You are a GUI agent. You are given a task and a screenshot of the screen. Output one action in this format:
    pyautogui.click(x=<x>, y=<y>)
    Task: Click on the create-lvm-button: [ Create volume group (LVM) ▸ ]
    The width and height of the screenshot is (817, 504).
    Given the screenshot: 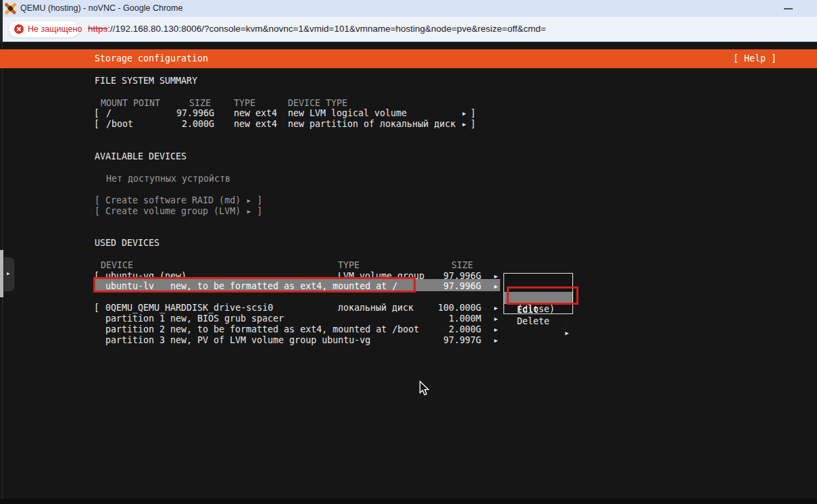 What is the action you would take?
    pyautogui.click(x=178, y=211)
    